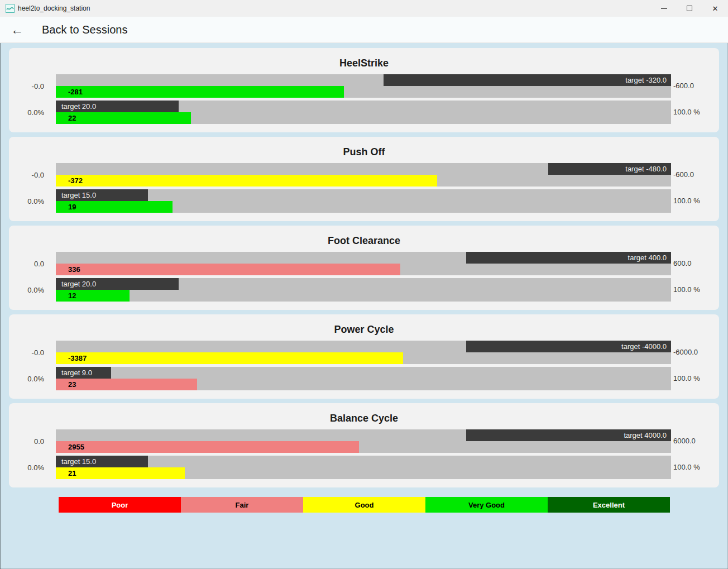  What do you see at coordinates (716, 9) in the screenshot?
I see `close-icon: ✕` at bounding box center [716, 9].